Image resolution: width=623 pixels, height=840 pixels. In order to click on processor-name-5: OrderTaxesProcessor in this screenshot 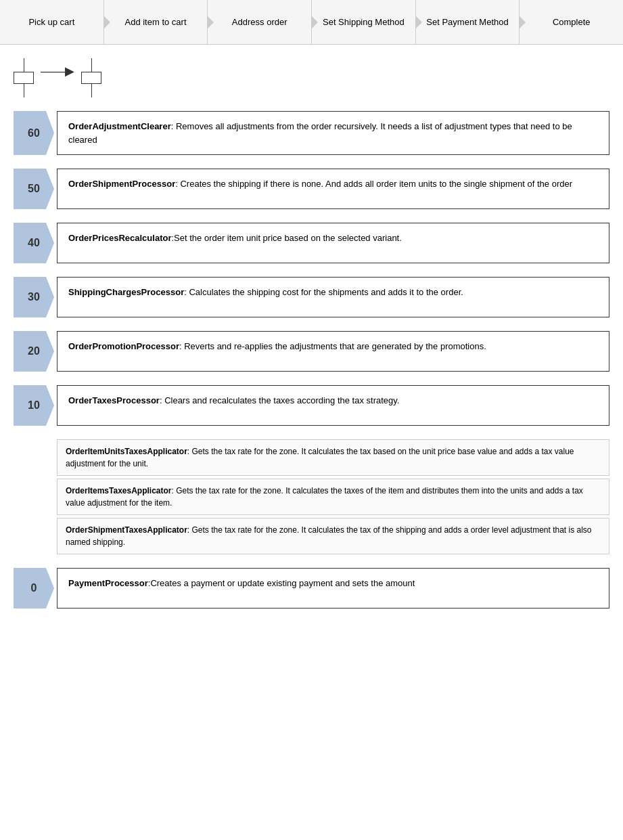, I will do `click(114, 401)`.